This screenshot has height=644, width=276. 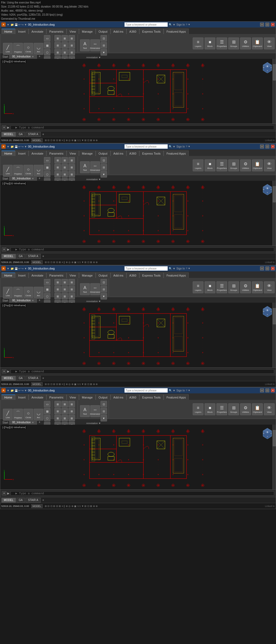 I want to click on model-tab-ga-2: GA, so click(x=21, y=378).